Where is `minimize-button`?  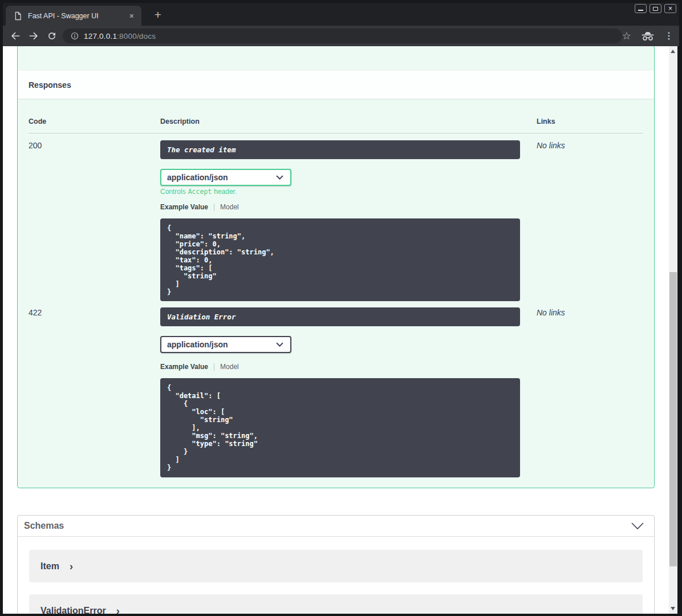
minimize-button is located at coordinates (641, 9).